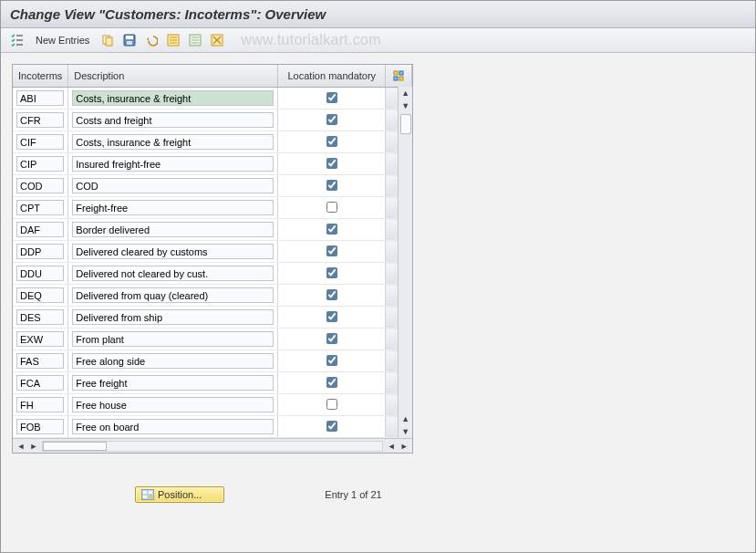 The width and height of the screenshot is (756, 553). I want to click on copy-icon, so click(108, 40).